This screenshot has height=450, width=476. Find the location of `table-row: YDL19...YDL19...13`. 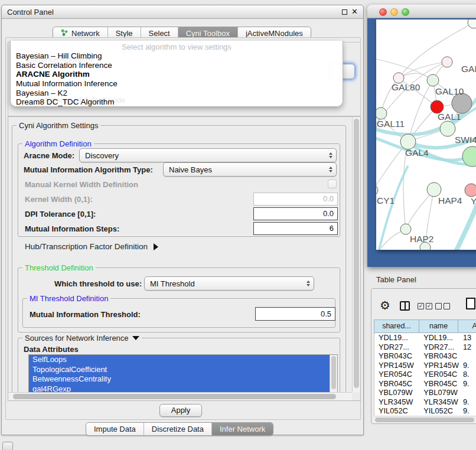

table-row: YDL19...YDL19...13 is located at coordinates (425, 338).